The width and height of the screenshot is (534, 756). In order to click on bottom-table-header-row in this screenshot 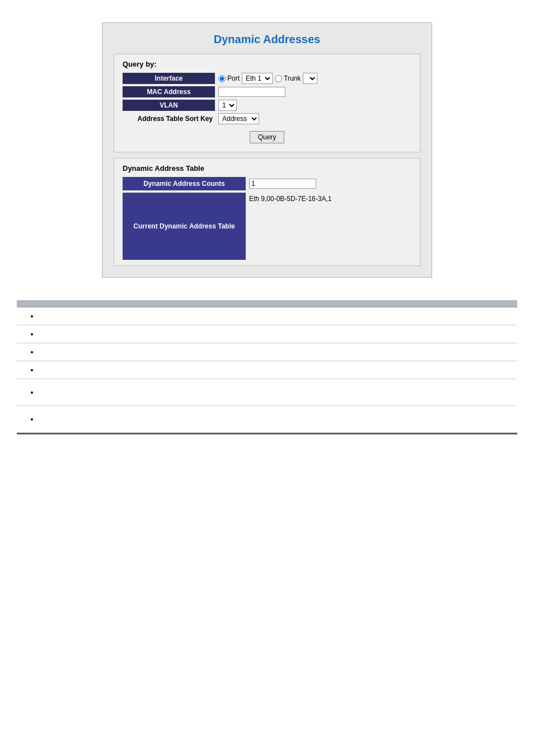, I will do `click(267, 304)`.